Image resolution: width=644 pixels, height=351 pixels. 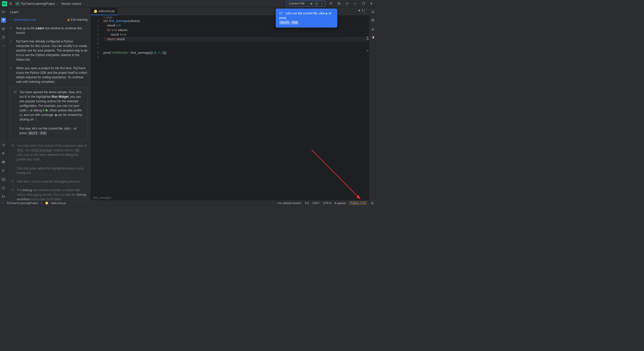 I want to click on project-tool-icon, so click(x=4, y=12).